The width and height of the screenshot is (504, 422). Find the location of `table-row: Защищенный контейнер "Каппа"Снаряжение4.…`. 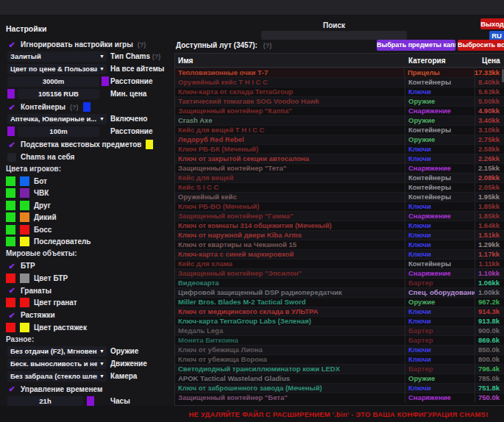

table-row: Защищенный контейнер "Каппа"Снаряжение4.… is located at coordinates (340, 110).